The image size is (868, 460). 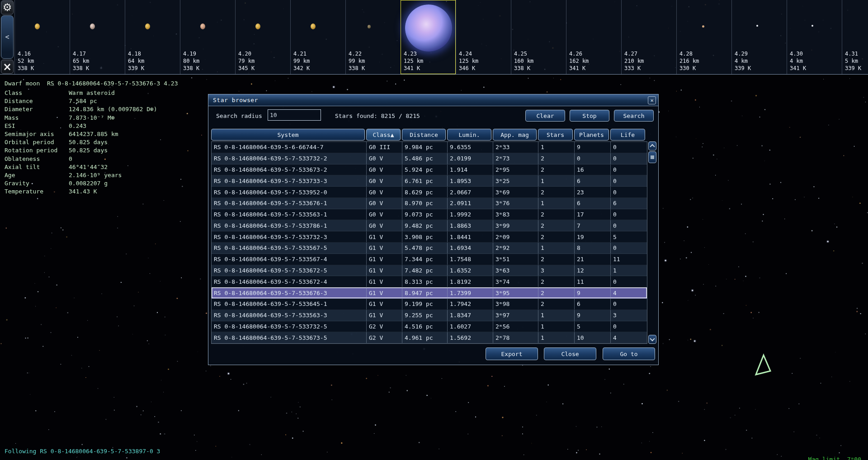 What do you see at coordinates (557, 327) in the screenshot?
I see `cell-5: 1` at bounding box center [557, 327].